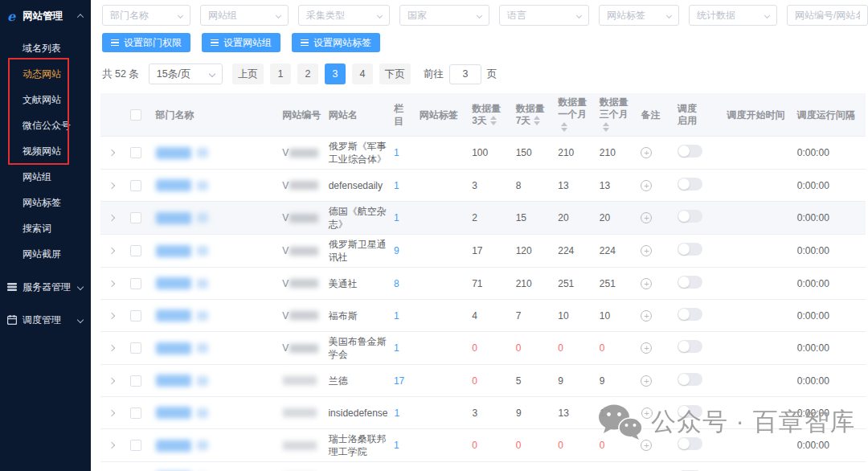 Image resolution: width=868 pixels, height=471 pixels. What do you see at coordinates (45, 184) in the screenshot?
I see `sidebar-nav: 域名列表 动态网站 文献网站 微信公众号 视频网站 网站组 网站标签 搜索词 网…` at bounding box center [45, 184].